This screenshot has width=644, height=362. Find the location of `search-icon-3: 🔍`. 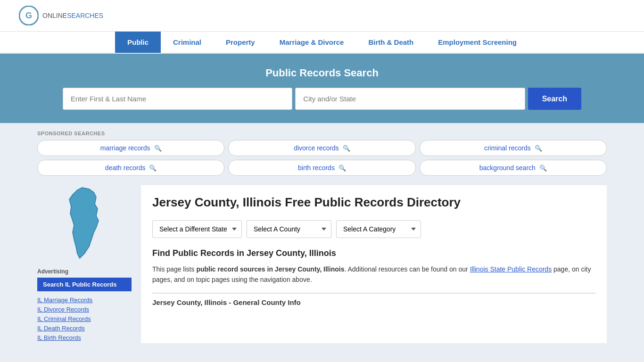

search-icon-3: 🔍 is located at coordinates (538, 148).